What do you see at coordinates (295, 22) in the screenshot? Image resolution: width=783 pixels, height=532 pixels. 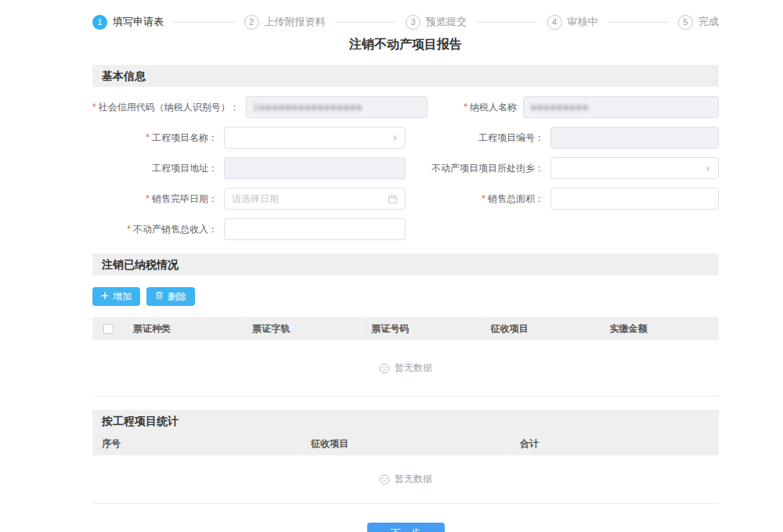 I see `step-label: 上传附报资料` at bounding box center [295, 22].